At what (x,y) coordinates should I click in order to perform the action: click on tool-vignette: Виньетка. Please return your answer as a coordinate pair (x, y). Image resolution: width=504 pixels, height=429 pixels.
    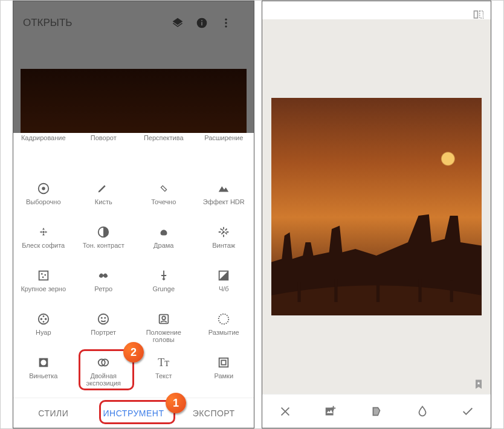
    Looking at the image, I should click on (44, 372).